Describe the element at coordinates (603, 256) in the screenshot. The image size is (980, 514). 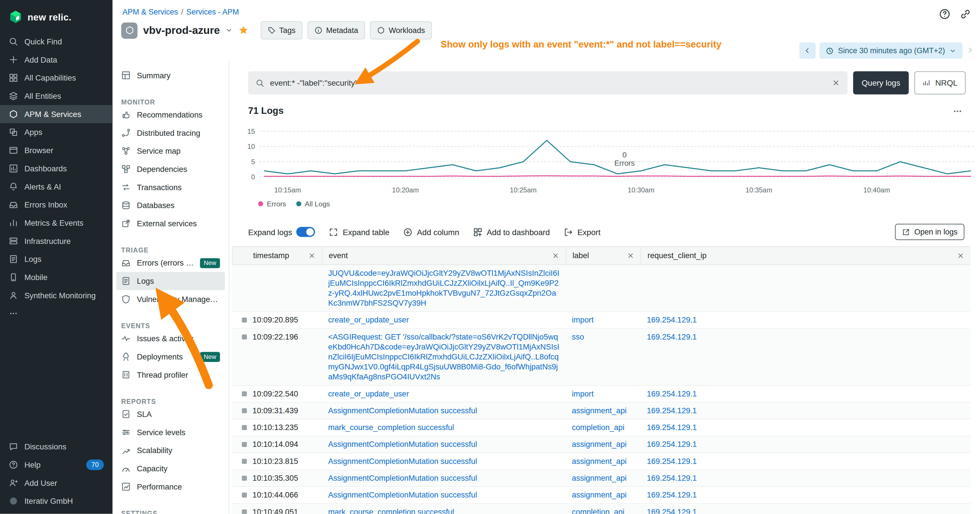
I see `column-header: label` at that location.